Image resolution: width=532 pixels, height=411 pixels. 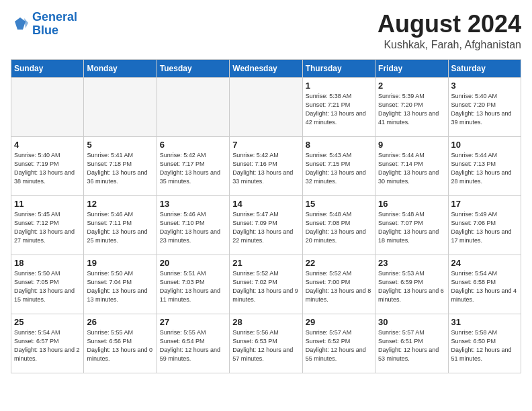 What do you see at coordinates (120, 204) in the screenshot?
I see `day-number: 12` at bounding box center [120, 204].